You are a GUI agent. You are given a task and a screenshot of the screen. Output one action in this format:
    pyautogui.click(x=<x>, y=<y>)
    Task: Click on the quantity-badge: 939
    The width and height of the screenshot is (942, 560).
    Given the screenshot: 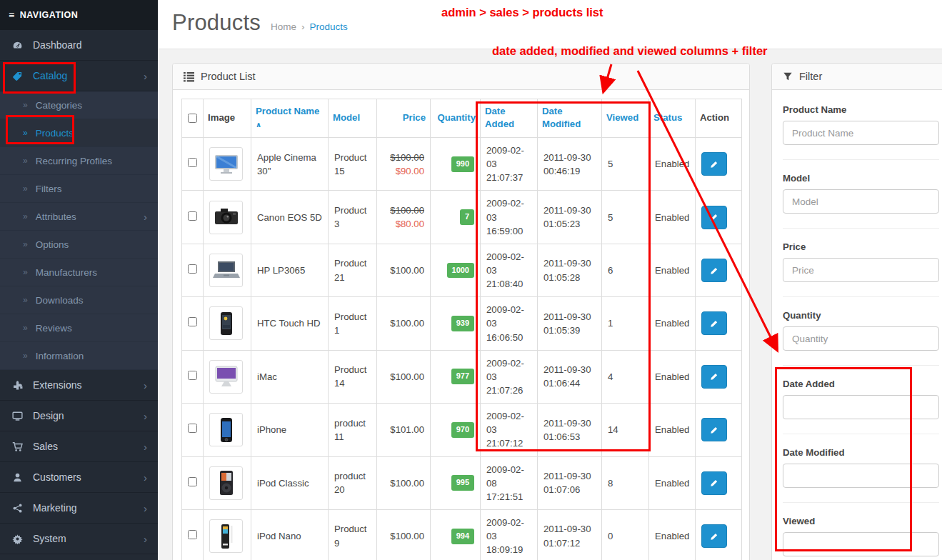 What is the action you would take?
    pyautogui.click(x=463, y=324)
    